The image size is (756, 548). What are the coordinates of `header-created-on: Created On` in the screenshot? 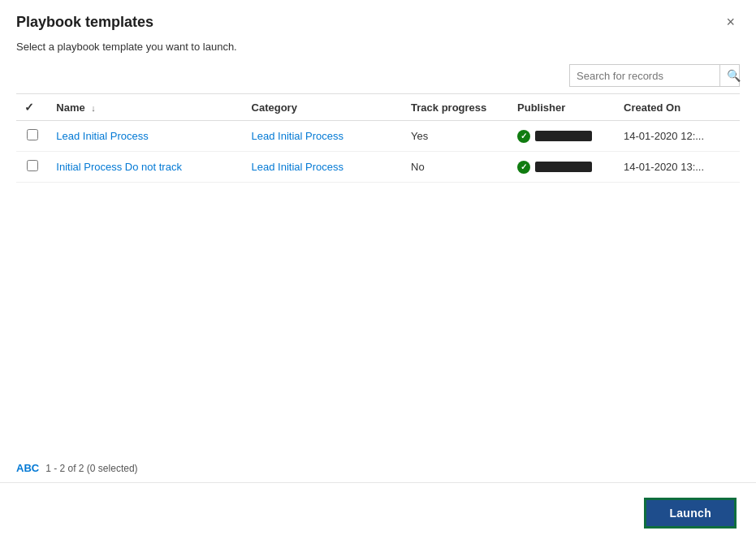 It's located at (677, 107).